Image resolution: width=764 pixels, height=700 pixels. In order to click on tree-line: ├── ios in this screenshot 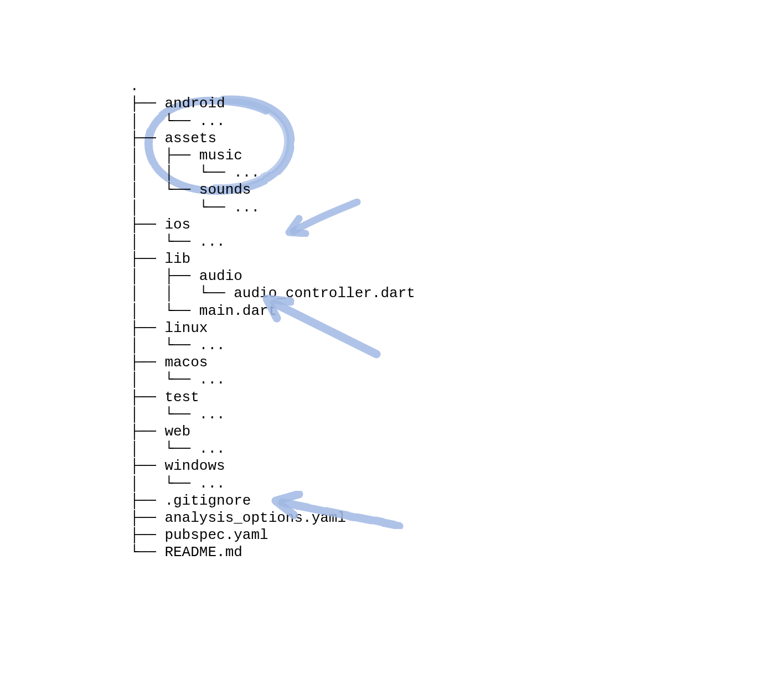, I will do `click(272, 225)`.